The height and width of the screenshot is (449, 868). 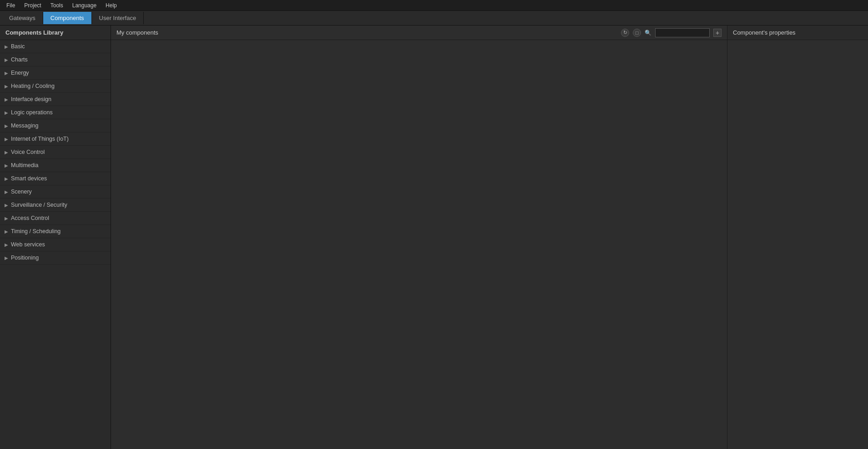 What do you see at coordinates (56, 46) in the screenshot?
I see `sidebar-item-basic: ▶Basic` at bounding box center [56, 46].